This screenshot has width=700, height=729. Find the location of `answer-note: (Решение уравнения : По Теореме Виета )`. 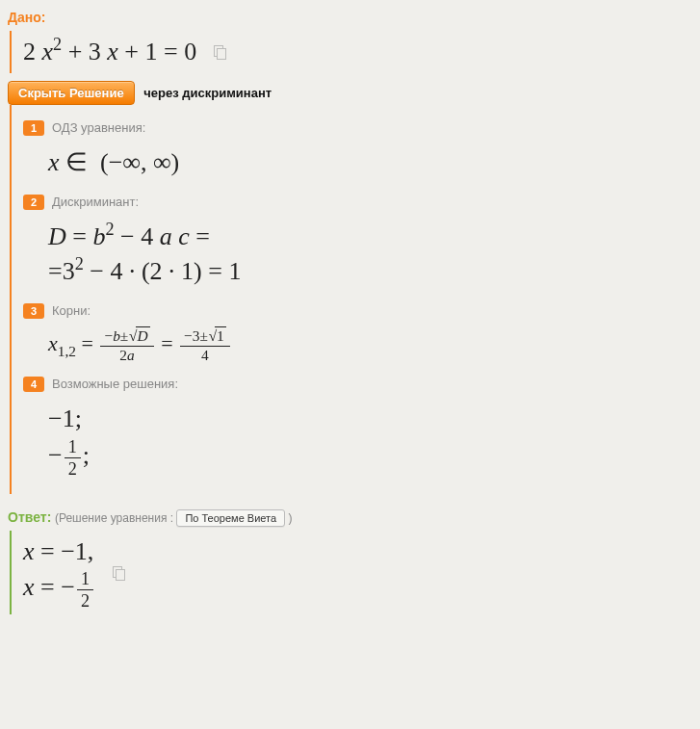

answer-note: (Решение уравнения : По Теореме Виета ) is located at coordinates (173, 518).